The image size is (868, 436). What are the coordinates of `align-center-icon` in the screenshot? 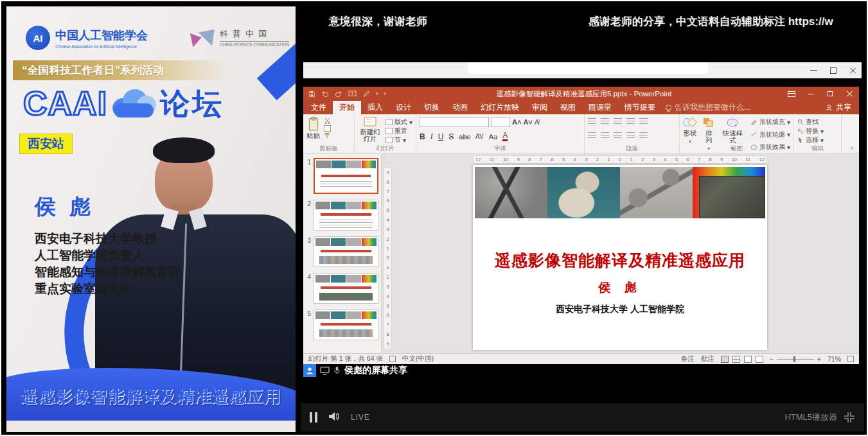 It's located at (605, 136).